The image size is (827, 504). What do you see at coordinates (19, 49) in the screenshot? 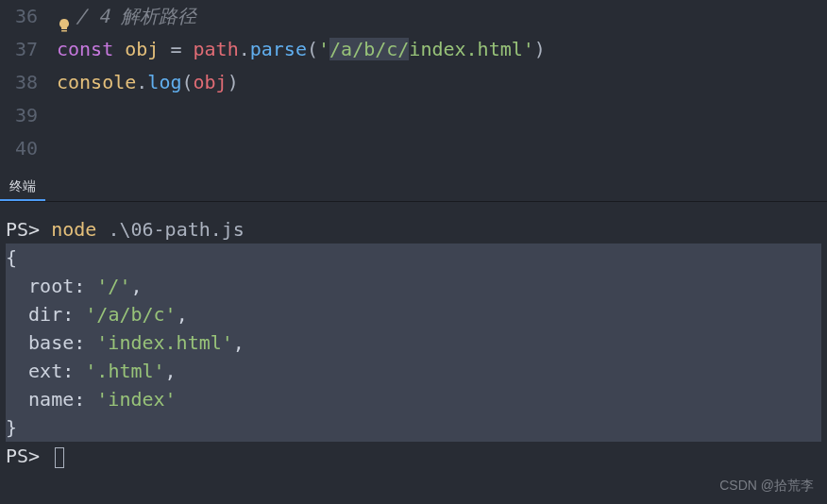
I see `line-number: 37` at bounding box center [19, 49].